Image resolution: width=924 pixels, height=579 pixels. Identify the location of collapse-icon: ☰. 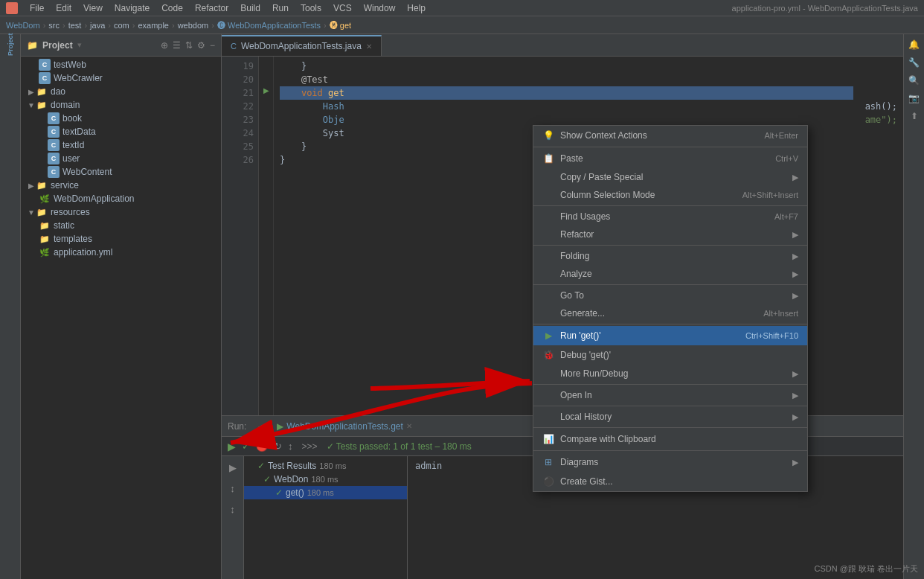
(177, 45).